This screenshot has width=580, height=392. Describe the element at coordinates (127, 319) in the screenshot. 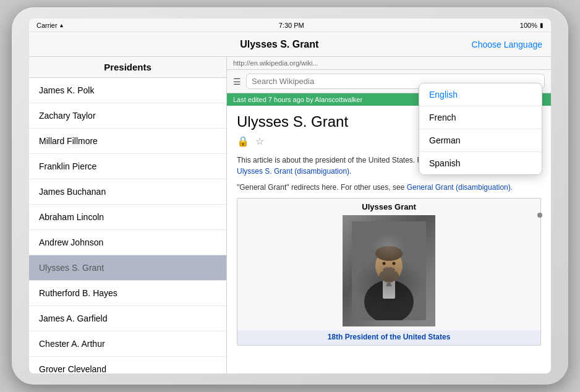

I see `sidebar-item-james-garfield: James A. Garfield` at that location.